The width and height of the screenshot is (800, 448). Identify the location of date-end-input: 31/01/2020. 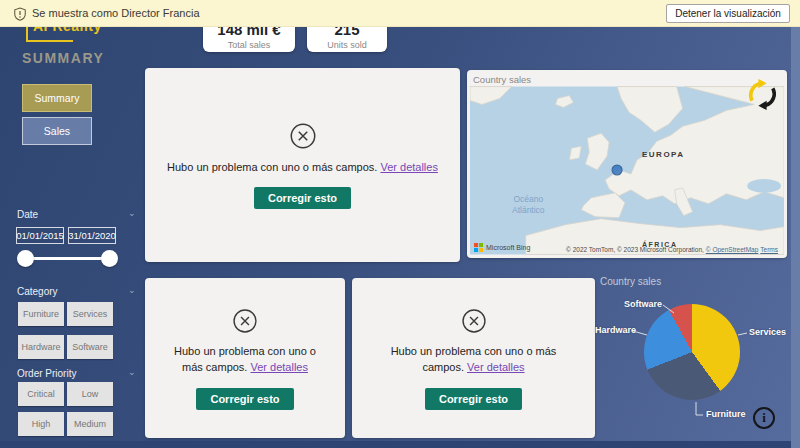
(92, 236).